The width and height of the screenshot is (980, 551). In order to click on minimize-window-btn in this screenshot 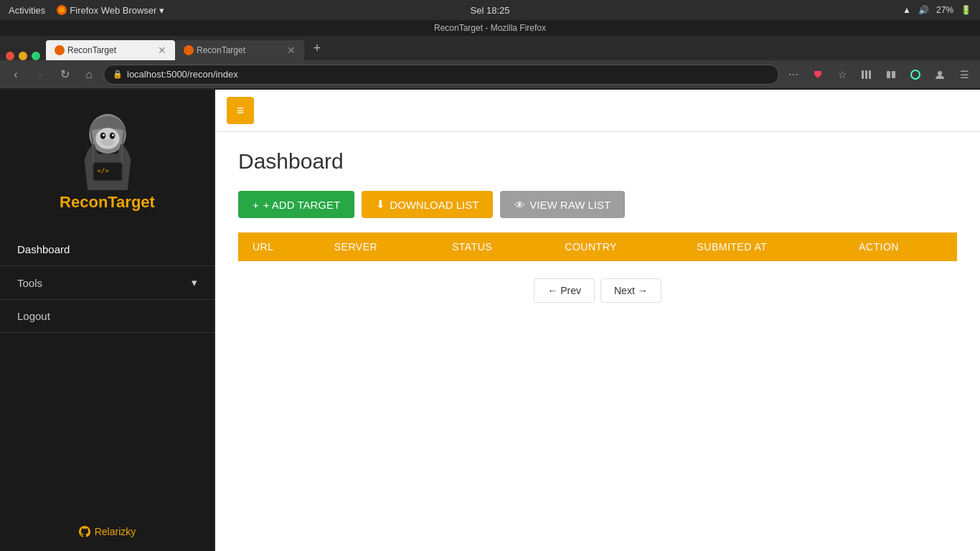, I will do `click(23, 56)`.